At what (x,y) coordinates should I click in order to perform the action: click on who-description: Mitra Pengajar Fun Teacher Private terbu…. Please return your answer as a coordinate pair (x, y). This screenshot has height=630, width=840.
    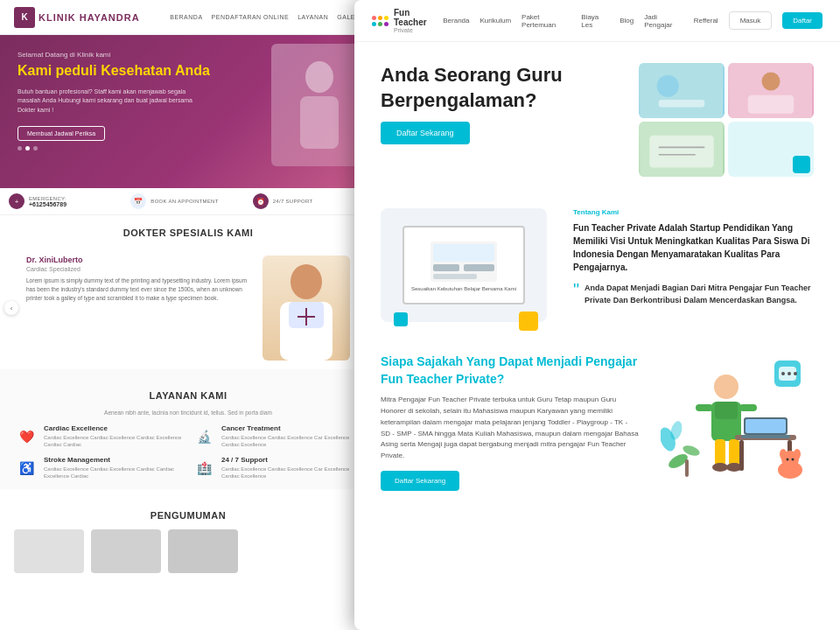
    Looking at the image, I should click on (509, 429).